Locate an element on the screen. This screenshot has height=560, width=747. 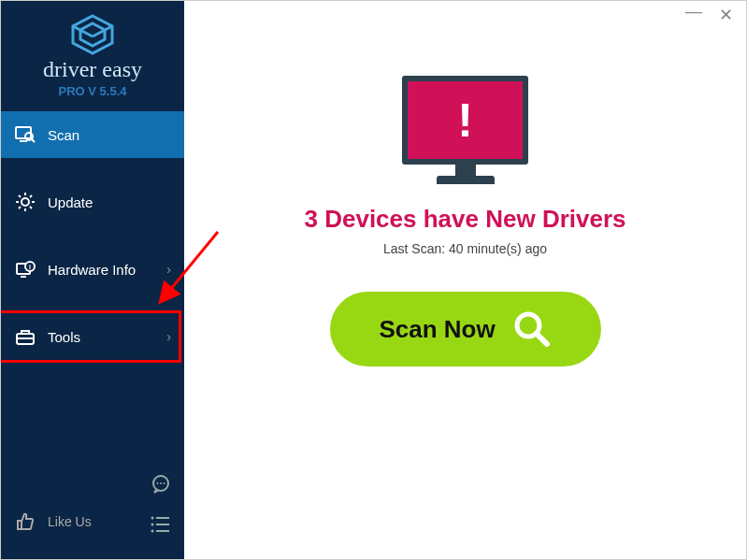
app-logo-icon is located at coordinates (93, 35).